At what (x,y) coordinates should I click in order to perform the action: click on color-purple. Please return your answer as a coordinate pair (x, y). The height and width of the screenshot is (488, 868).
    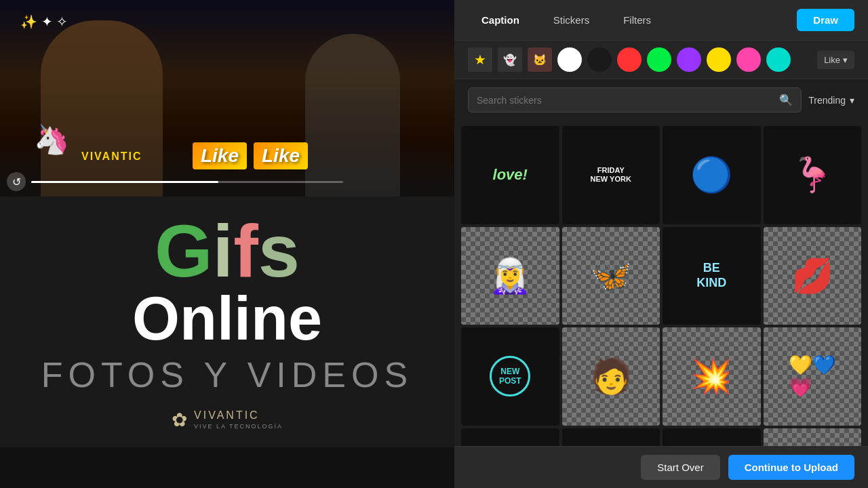
    Looking at the image, I should click on (689, 60).